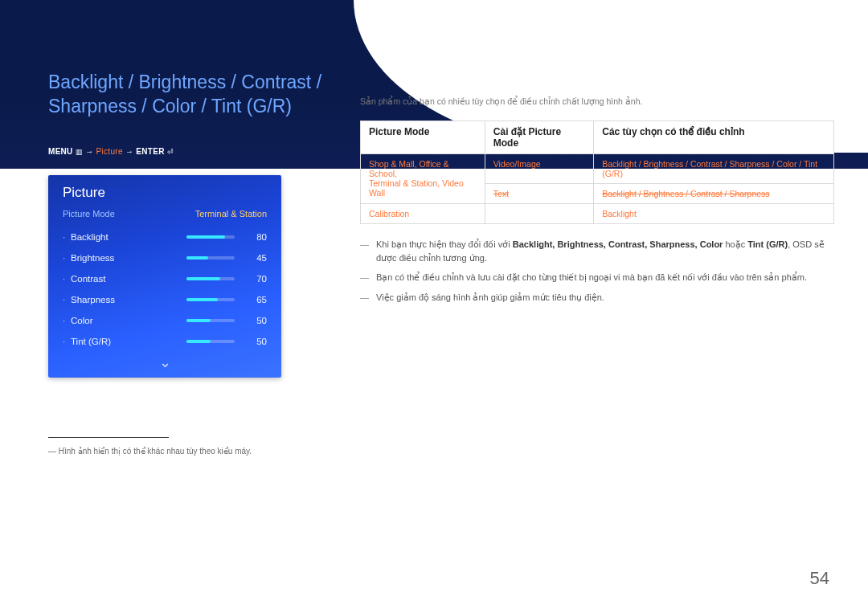  I want to click on osd-item-label: Color, so click(129, 321).